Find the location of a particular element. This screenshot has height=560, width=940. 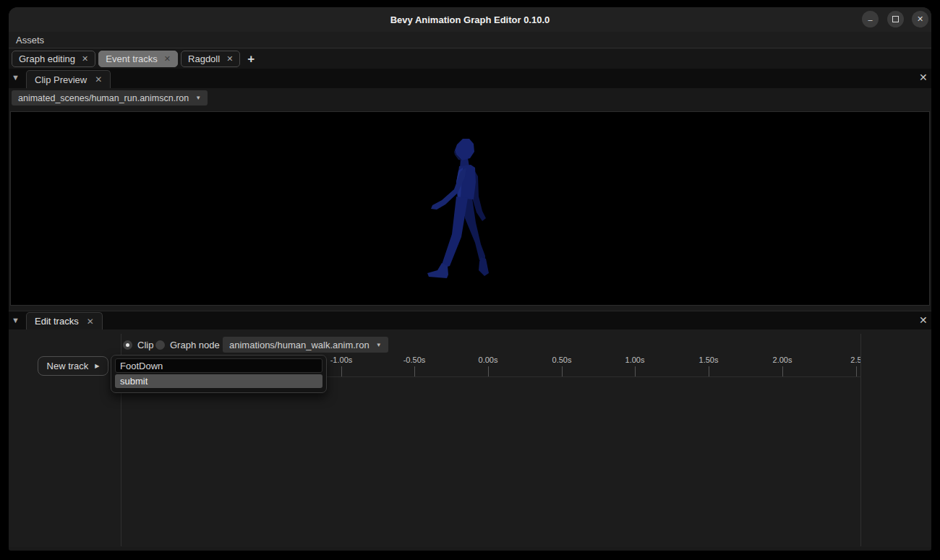

tick-label: 0.50s is located at coordinates (563, 360).